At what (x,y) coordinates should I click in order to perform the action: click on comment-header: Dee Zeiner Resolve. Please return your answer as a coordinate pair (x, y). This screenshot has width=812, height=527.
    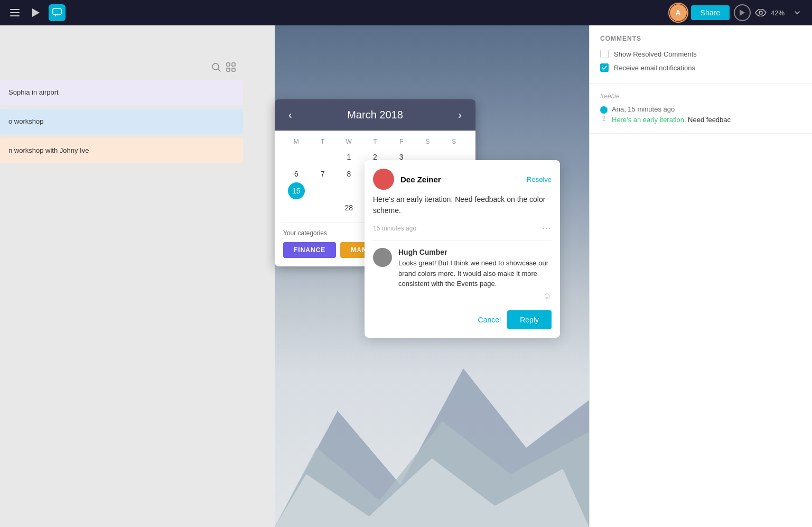
    Looking at the image, I should click on (462, 177).